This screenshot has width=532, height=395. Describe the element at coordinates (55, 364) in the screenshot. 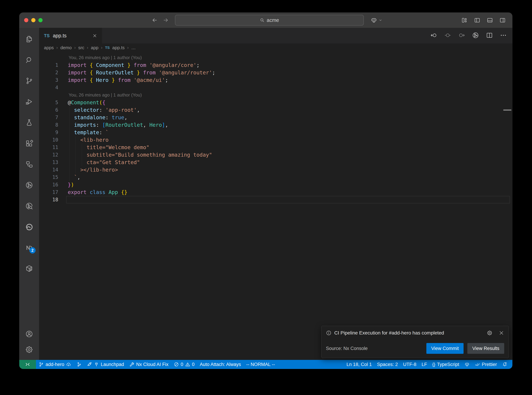

I see `branch-status: add-hero` at that location.